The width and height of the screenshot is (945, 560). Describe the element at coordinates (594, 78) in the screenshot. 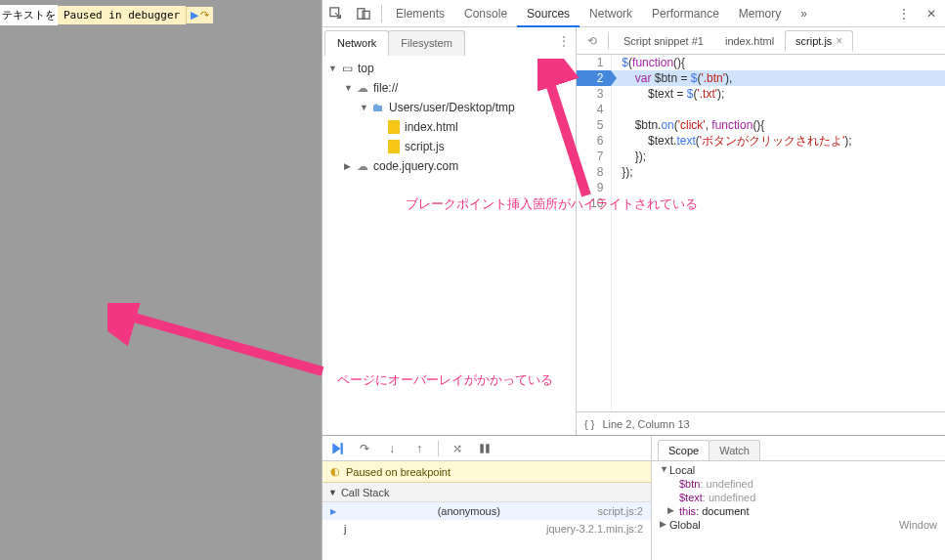

I see `breakpoint-marker: 2` at that location.